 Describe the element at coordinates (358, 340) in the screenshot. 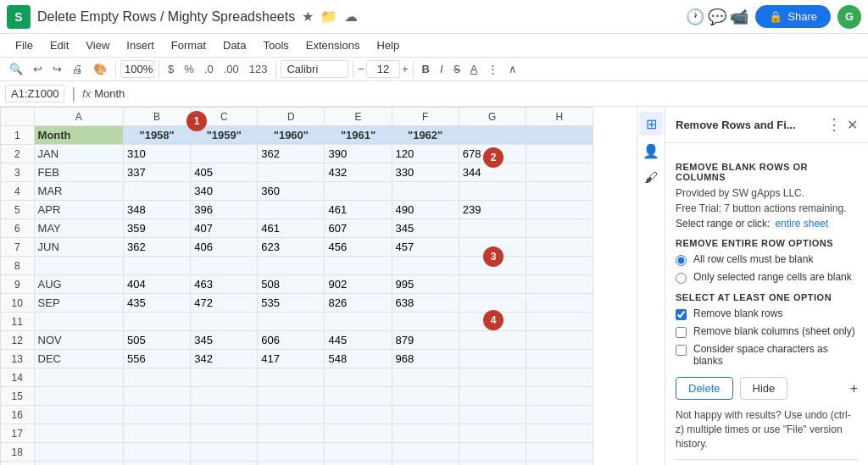

I see `cell: 445` at that location.